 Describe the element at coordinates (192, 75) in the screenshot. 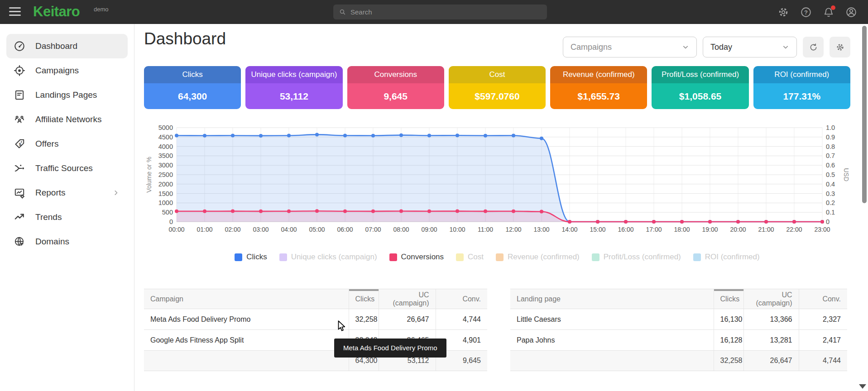

I see `stat-card-label: Clicks` at that location.